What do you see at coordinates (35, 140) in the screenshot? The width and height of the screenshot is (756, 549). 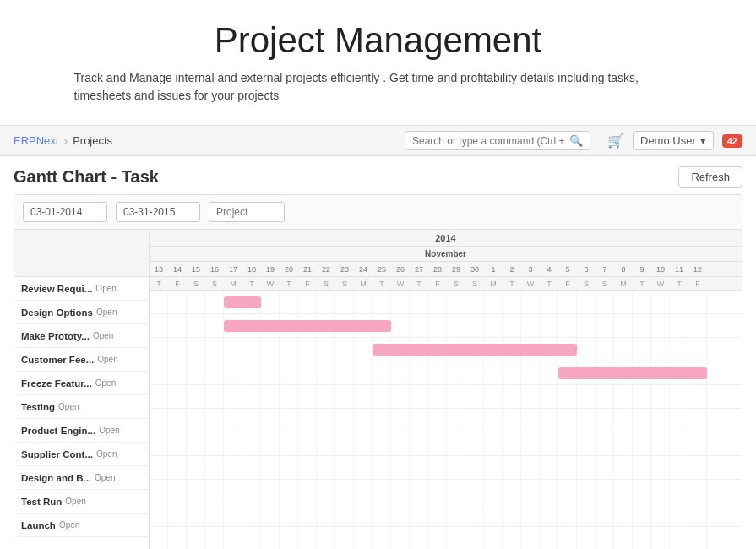 I see `breadcrumb-root: ERPNext` at bounding box center [35, 140].